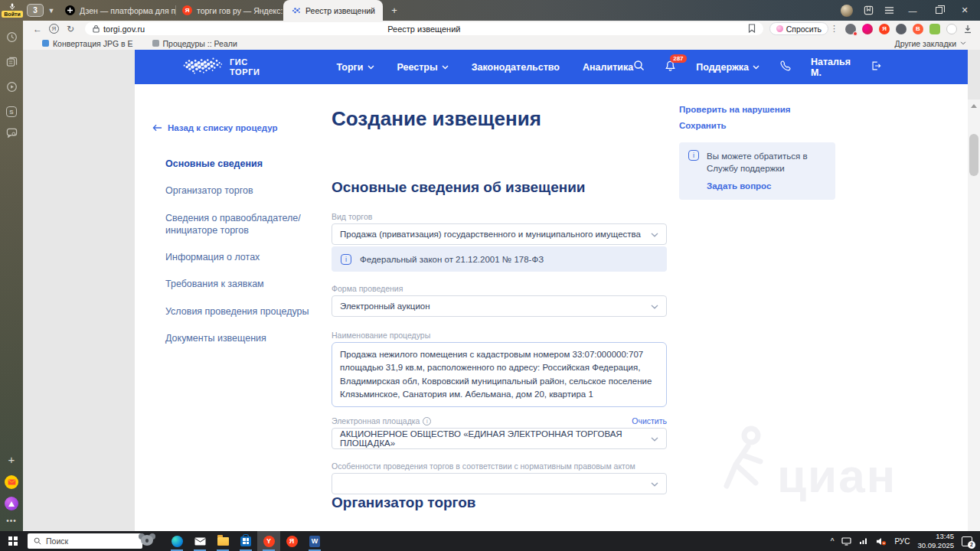  What do you see at coordinates (727, 67) in the screenshot?
I see `nav-support: Поддержка` at bounding box center [727, 67].